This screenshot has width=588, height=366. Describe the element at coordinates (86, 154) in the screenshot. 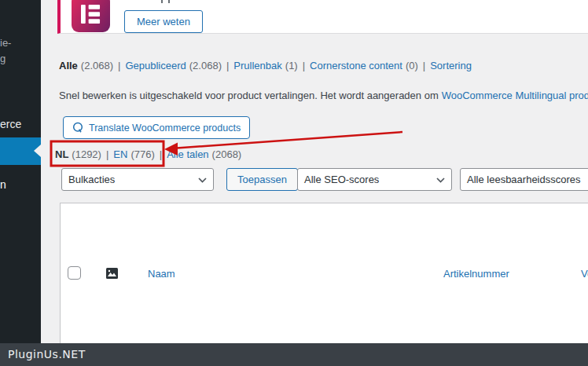

I see `lang-count: (1292)` at that location.